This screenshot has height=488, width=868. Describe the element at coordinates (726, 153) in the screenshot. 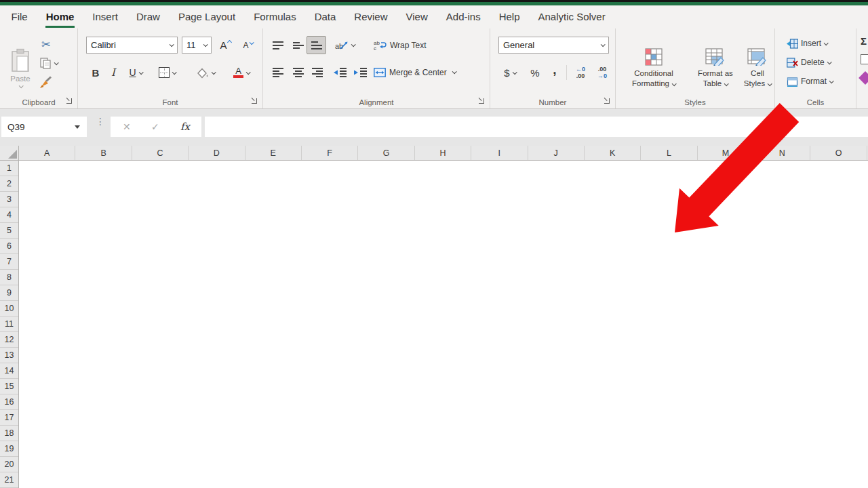

I see `column-header-M: M` at that location.